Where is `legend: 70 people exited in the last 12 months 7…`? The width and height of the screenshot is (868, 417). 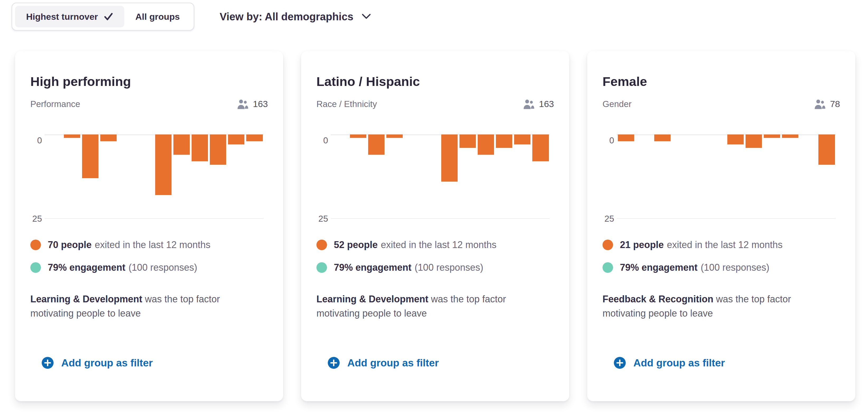
legend: 70 people exited in the last 12 months 7… is located at coordinates (149, 256).